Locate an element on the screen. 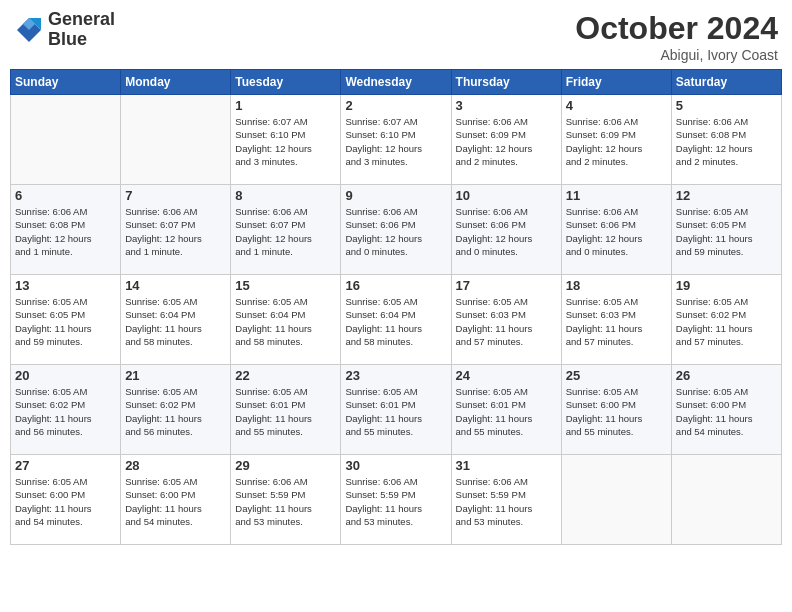 The image size is (792, 612). day-cell: 6Sunrise: 6:06 AM Sunset: 6:08 PM Daylig… is located at coordinates (66, 230).